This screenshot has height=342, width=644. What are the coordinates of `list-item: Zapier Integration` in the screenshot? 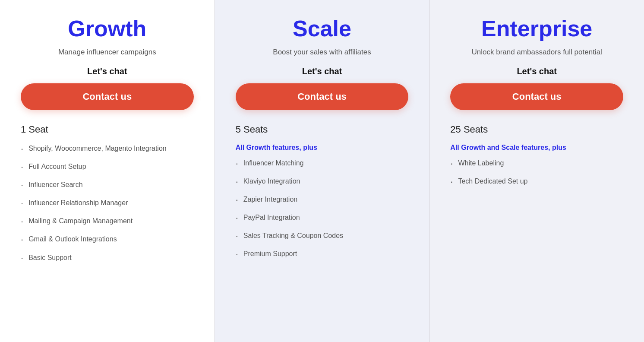 It's located at (322, 200).